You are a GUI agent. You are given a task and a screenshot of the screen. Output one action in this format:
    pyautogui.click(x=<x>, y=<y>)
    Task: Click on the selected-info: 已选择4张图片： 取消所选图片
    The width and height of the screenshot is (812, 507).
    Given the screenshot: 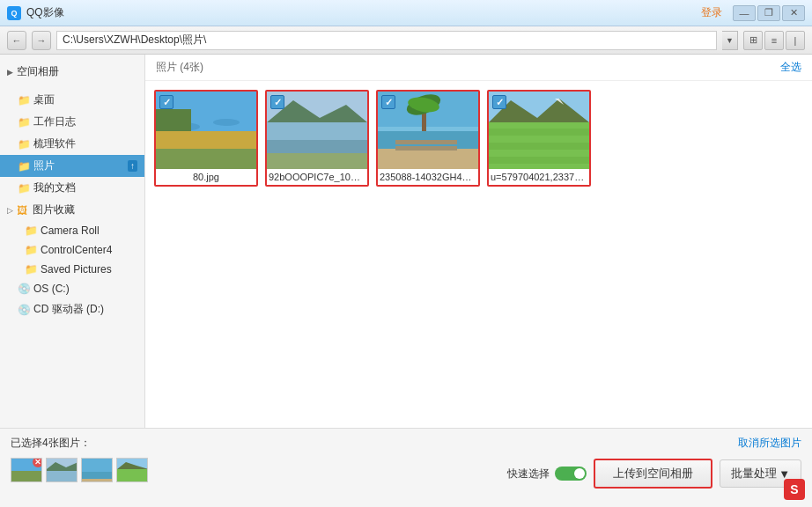 What is the action you would take?
    pyautogui.click(x=406, y=444)
    